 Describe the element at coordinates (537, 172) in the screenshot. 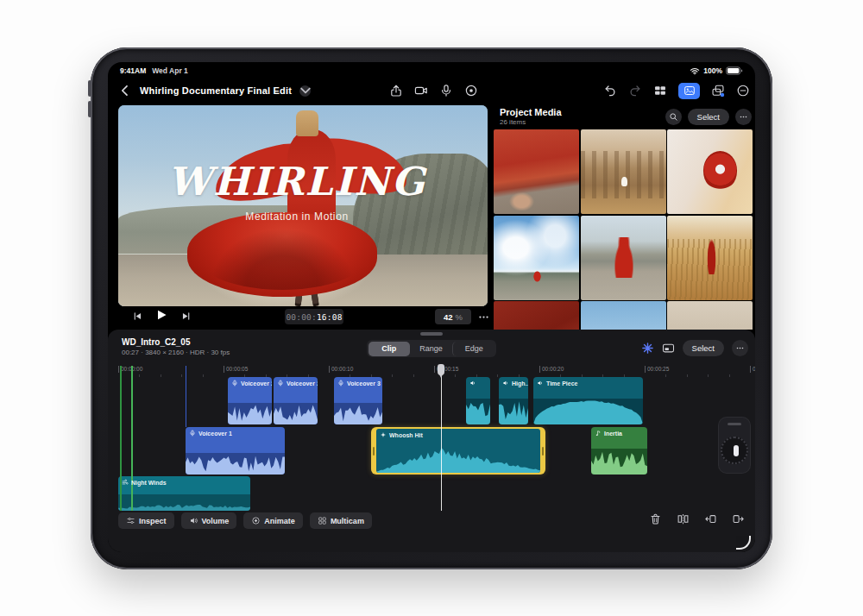

I see `media-thumbnail-dervish-red-closeup` at that location.